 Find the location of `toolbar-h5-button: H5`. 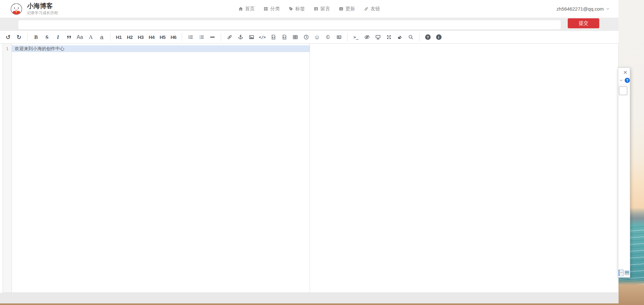

toolbar-h5-button: H5 is located at coordinates (163, 37).